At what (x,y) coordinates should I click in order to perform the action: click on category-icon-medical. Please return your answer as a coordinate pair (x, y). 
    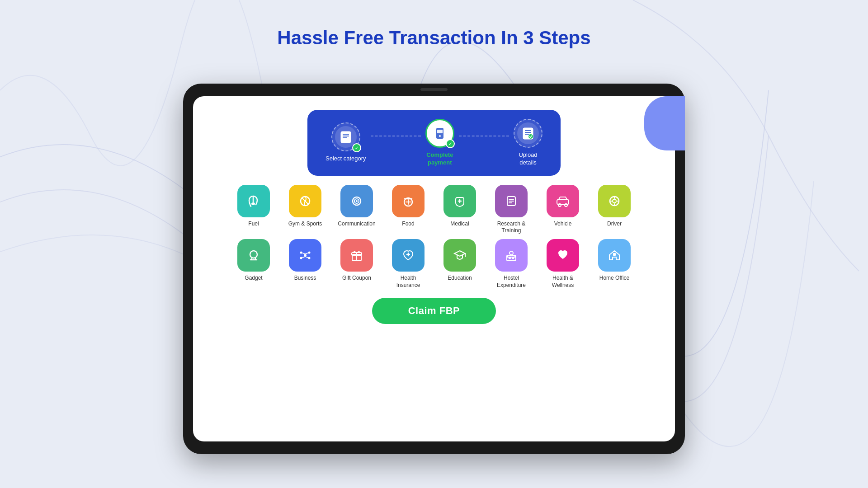
    Looking at the image, I should click on (460, 201).